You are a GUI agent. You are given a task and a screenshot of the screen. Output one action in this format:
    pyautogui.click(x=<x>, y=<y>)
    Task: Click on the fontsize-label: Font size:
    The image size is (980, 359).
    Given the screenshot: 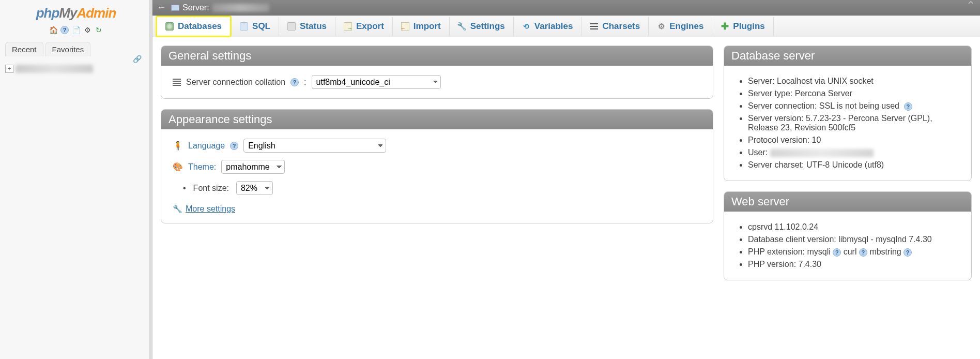 What is the action you would take?
    pyautogui.click(x=211, y=188)
    